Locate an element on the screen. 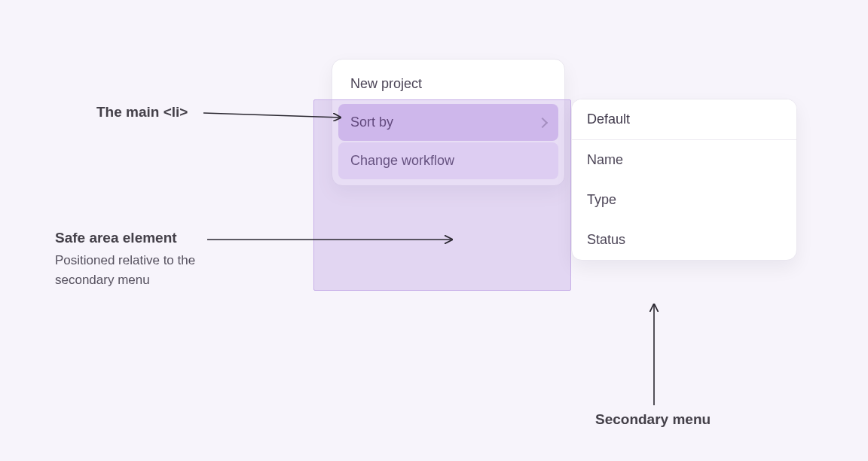 The image size is (868, 461). secondary-item-status: Status is located at coordinates (684, 240).